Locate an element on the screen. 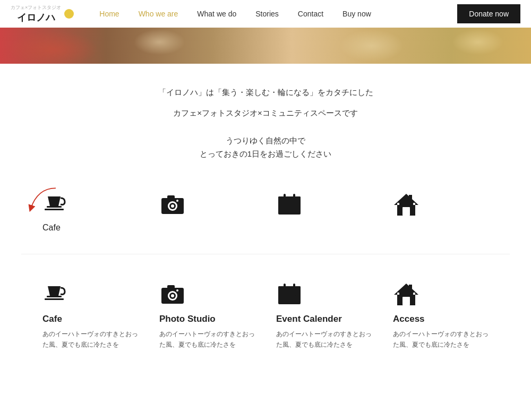 This screenshot has height=420, width=531. tagline-4: とっておきの1日をお過ごしください is located at coordinates (266, 154).